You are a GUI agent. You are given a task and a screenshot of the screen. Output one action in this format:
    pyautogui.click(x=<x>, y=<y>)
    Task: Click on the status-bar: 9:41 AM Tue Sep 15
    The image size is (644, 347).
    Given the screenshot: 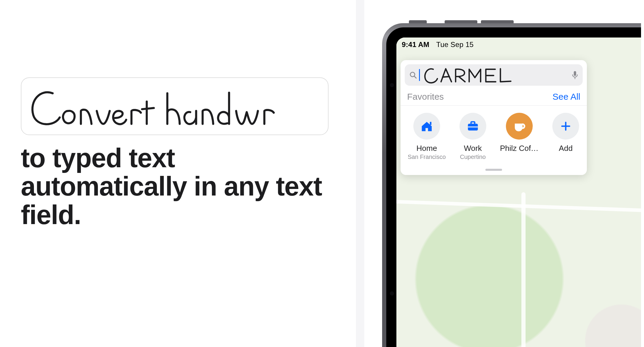 What is the action you would take?
    pyautogui.click(x=437, y=45)
    